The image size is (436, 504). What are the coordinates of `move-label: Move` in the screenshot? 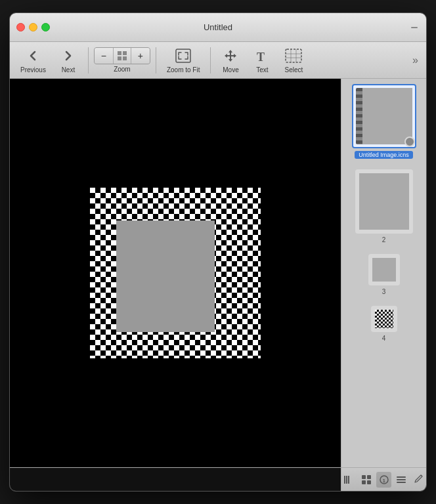 It's located at (230, 70).